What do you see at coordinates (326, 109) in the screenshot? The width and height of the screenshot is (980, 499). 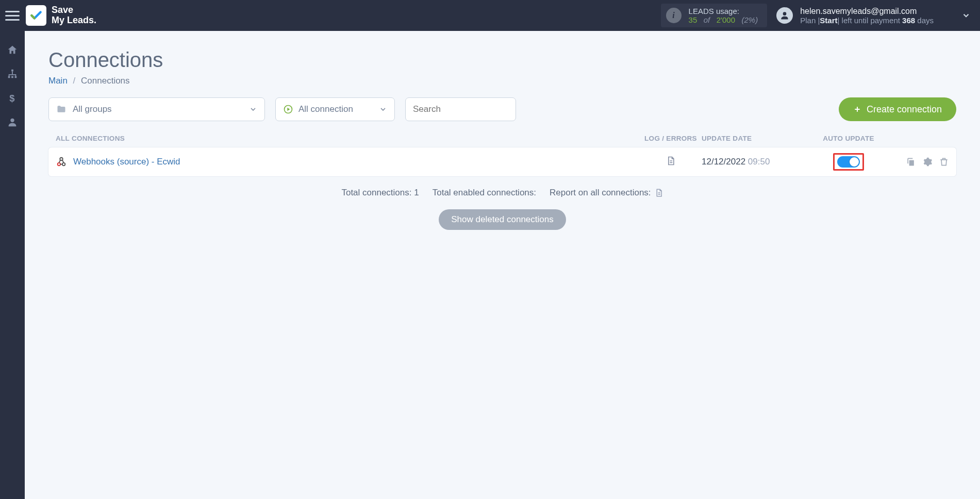 I see `filter-conn-label: All connection` at bounding box center [326, 109].